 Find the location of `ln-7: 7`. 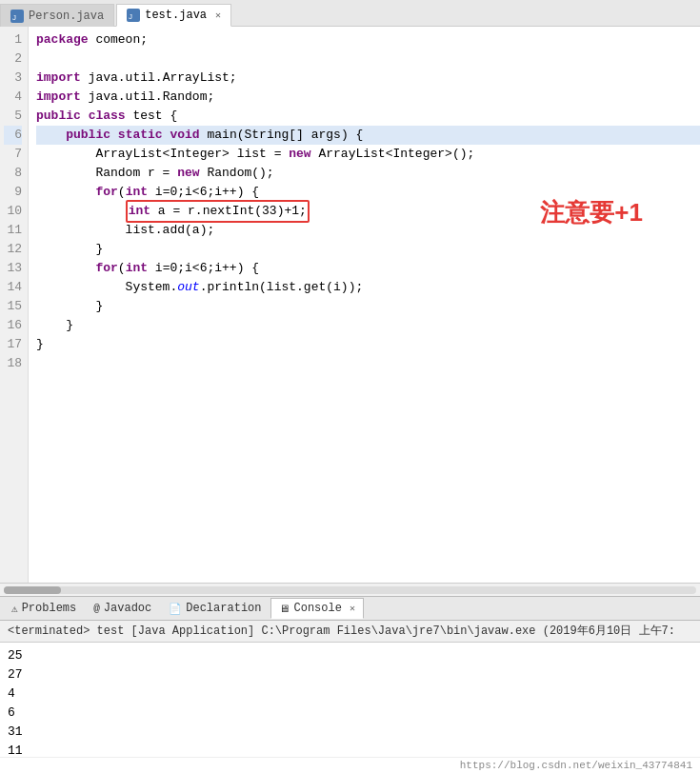

ln-7: 7 is located at coordinates (13, 154).